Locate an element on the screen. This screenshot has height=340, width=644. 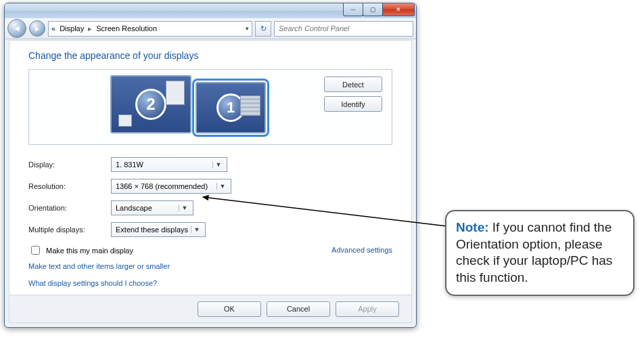
breadcrumb-root: « is located at coordinates (53, 28).